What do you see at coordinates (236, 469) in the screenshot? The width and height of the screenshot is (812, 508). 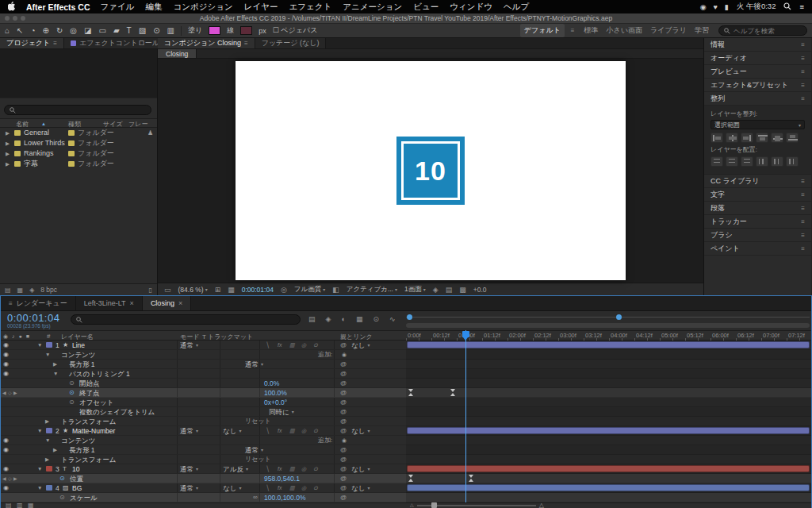 I see `track-matte-dropdown: アル反▾` at bounding box center [236, 469].